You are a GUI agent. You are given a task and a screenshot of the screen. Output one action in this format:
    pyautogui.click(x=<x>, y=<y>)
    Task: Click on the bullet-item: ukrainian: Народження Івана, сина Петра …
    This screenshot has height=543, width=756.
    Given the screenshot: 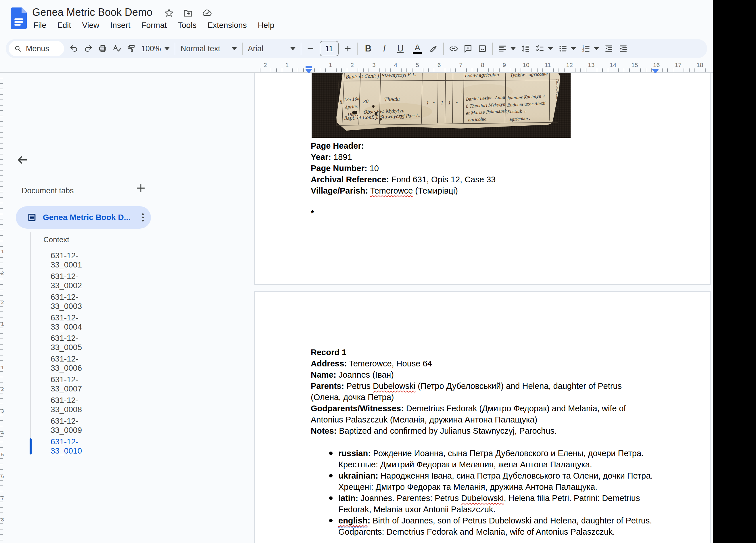 What is the action you would take?
    pyautogui.click(x=482, y=482)
    